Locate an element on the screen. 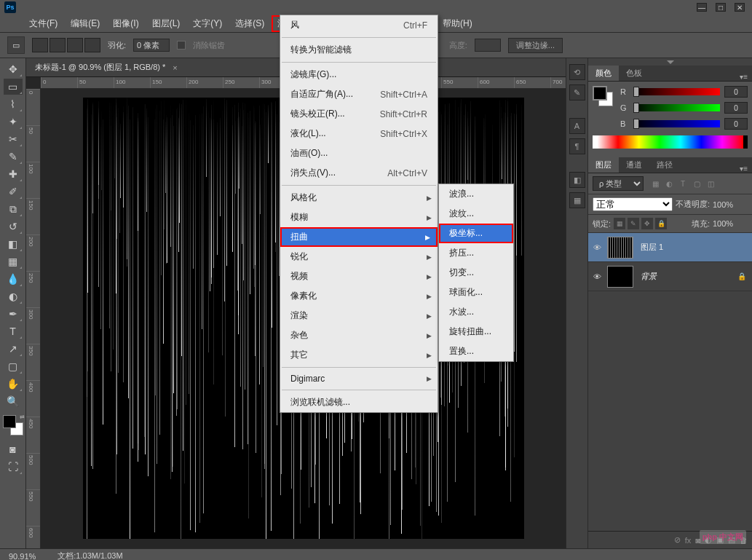  eraser-tool: ◧ is located at coordinates (13, 244).